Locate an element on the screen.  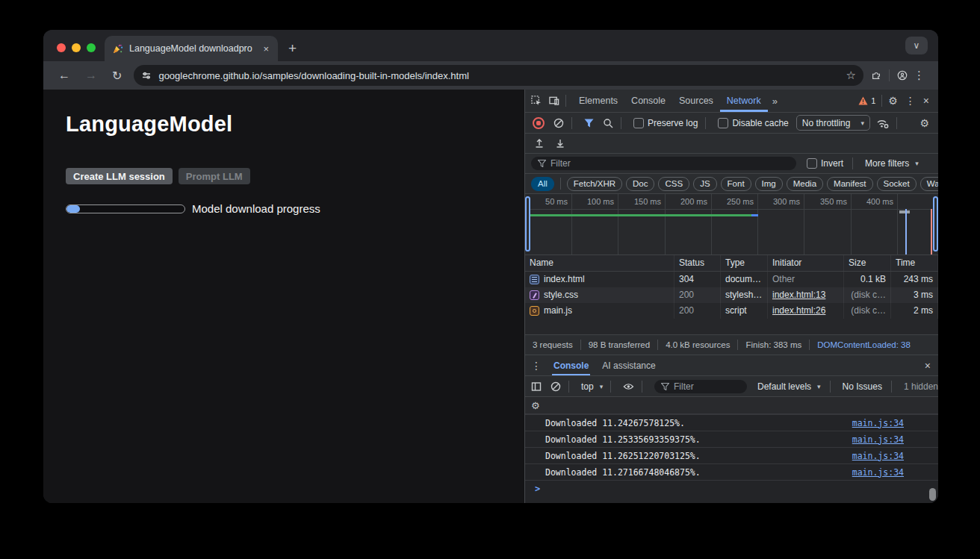
minimize-window-button is located at coordinates (76, 48).